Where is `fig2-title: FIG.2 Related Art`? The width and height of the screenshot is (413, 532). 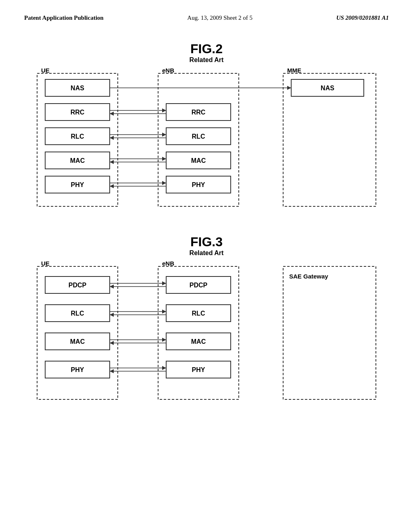 fig2-title: FIG.2 Related Art is located at coordinates (206, 52).